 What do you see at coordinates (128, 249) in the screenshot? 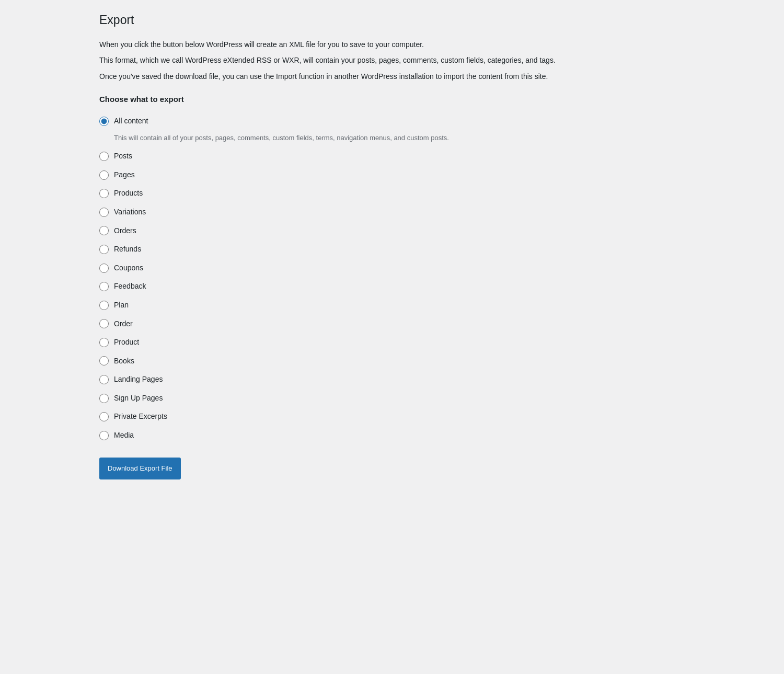
I see `radio-label-refunds: Refunds` at bounding box center [128, 249].